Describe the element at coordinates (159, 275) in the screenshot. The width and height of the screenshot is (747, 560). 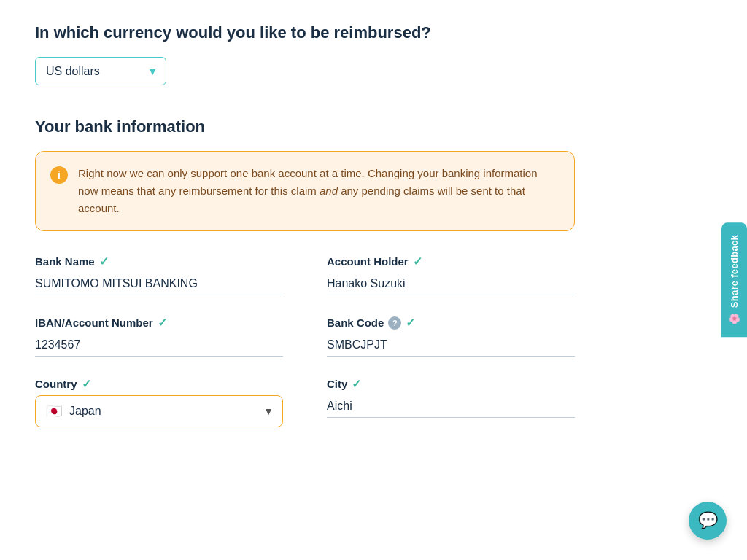
I see `bank-name-field: Bank Name ✓` at that location.